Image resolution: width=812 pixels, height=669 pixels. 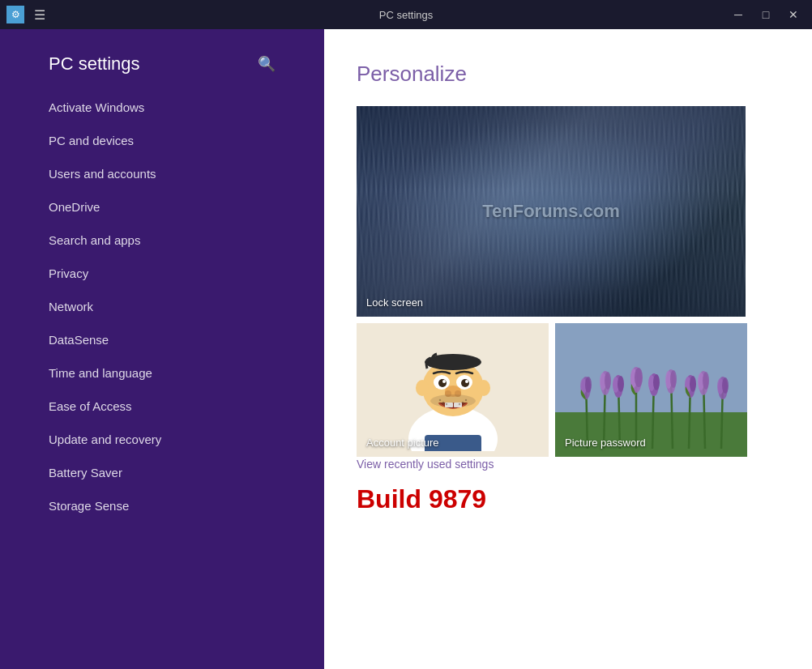 I want to click on sidebar-item-datasense: DataSense, so click(x=162, y=340).